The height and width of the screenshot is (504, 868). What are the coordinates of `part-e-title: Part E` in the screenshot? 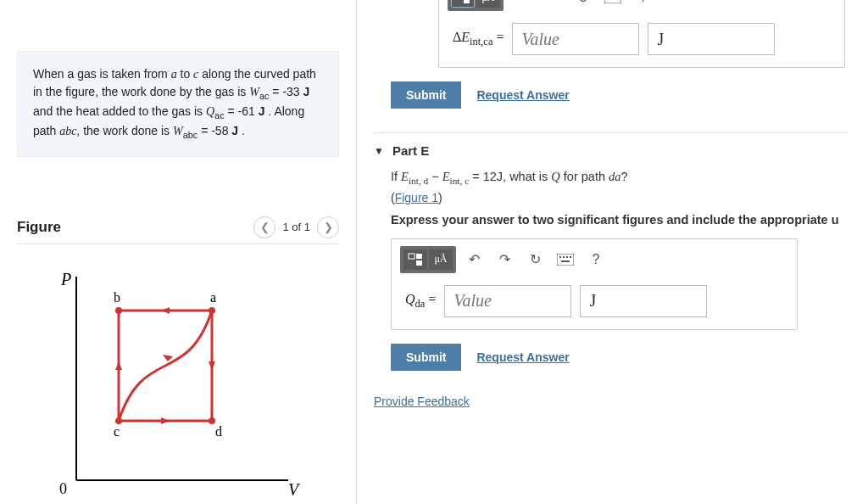 It's located at (410, 151).